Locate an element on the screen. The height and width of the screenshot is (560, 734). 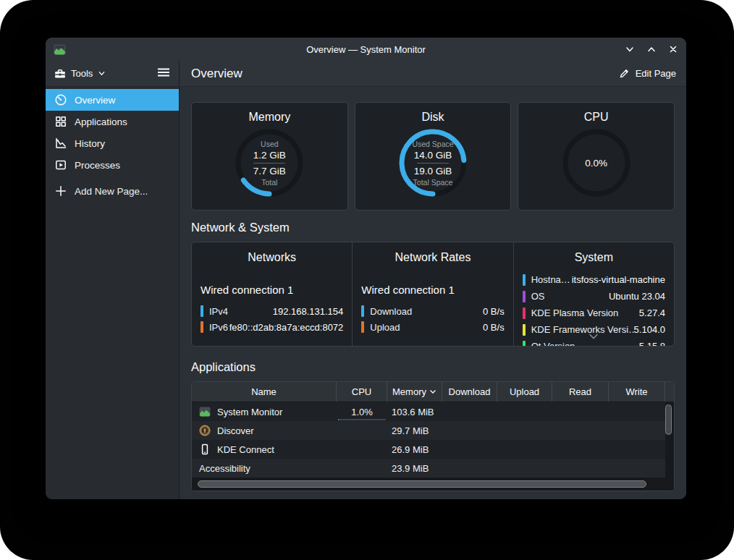
memory-gauge: Used 1.2 GiB 7.7 GiB Total is located at coordinates (269, 163).